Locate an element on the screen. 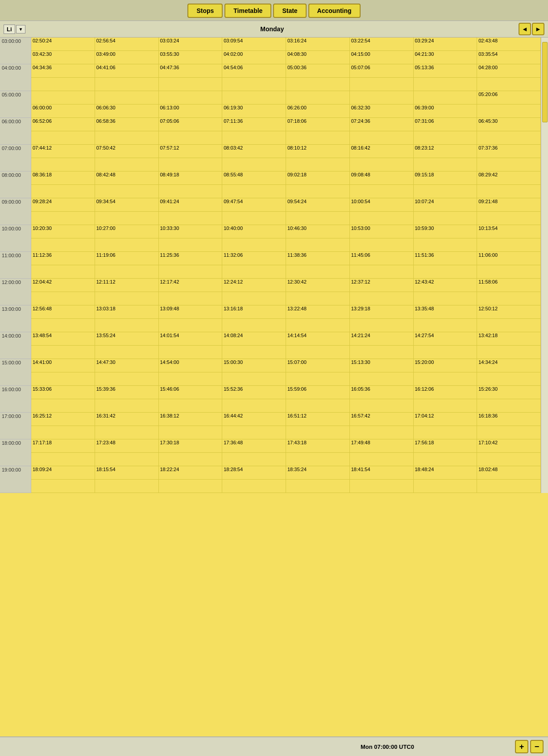  tt-cell: 04:54:06 is located at coordinates (254, 71).